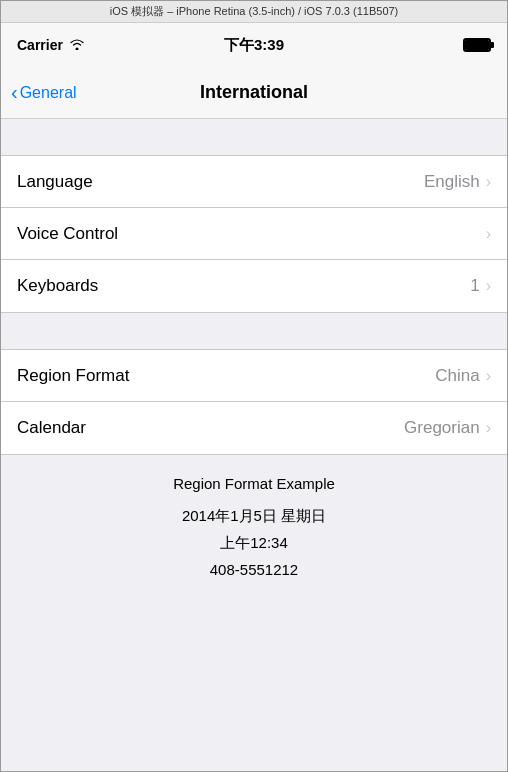 The width and height of the screenshot is (508, 772). I want to click on nav-bar: ‹ General International, so click(254, 93).